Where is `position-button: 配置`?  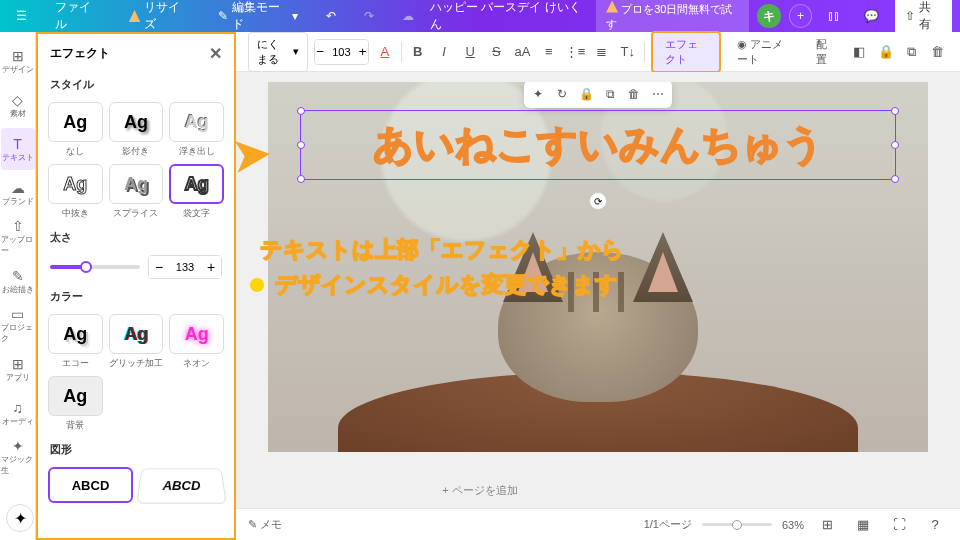 position-button: 配置 is located at coordinates (824, 52).